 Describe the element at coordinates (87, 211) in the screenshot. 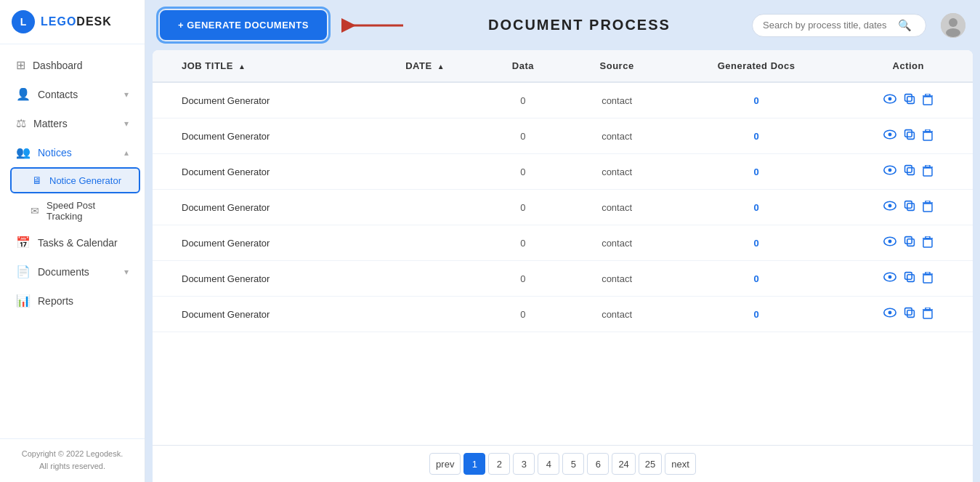

I see `sidebar-subitem-label: Speed Post Tracking` at that location.